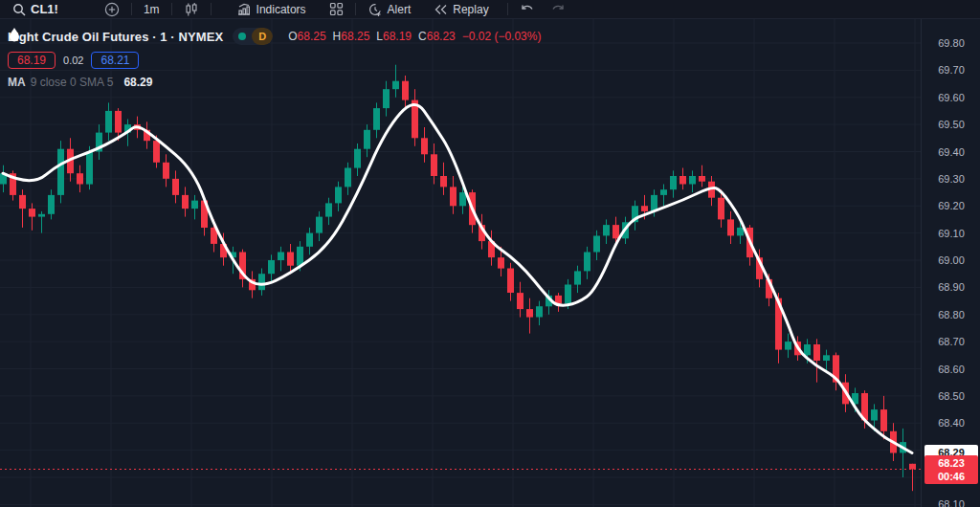 The height and width of the screenshot is (507, 980). Describe the element at coordinates (73, 82) in the screenshot. I see `ma-indicator-params: 9 close 0 SMA 5` at that location.